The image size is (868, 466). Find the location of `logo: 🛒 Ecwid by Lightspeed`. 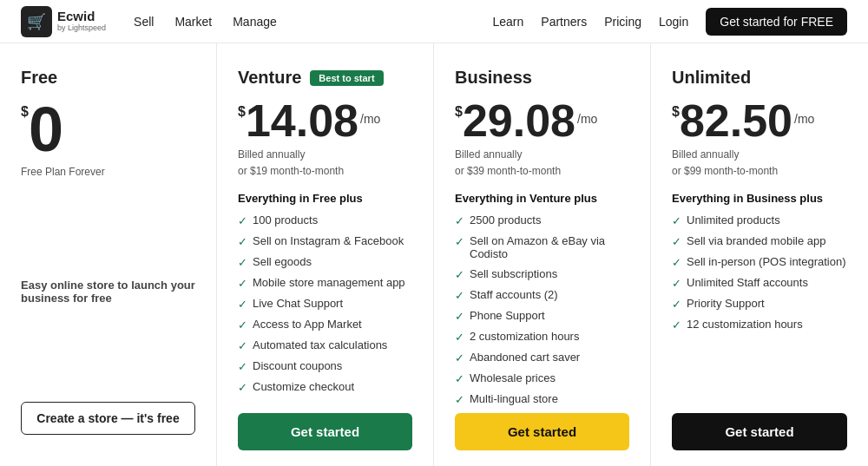

logo: 🛒 Ecwid by Lightspeed is located at coordinates (63, 22).